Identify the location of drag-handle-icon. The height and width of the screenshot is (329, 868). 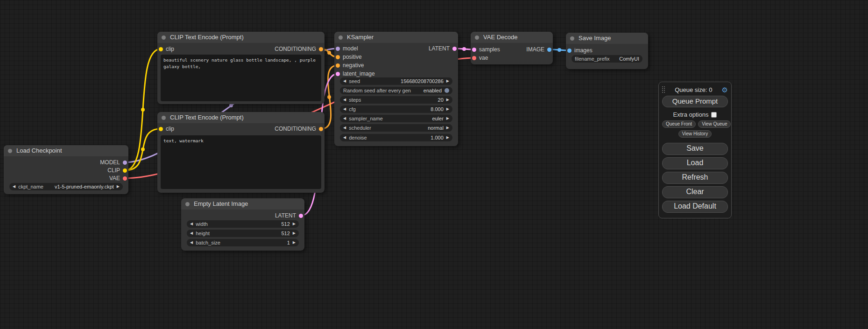
(664, 90).